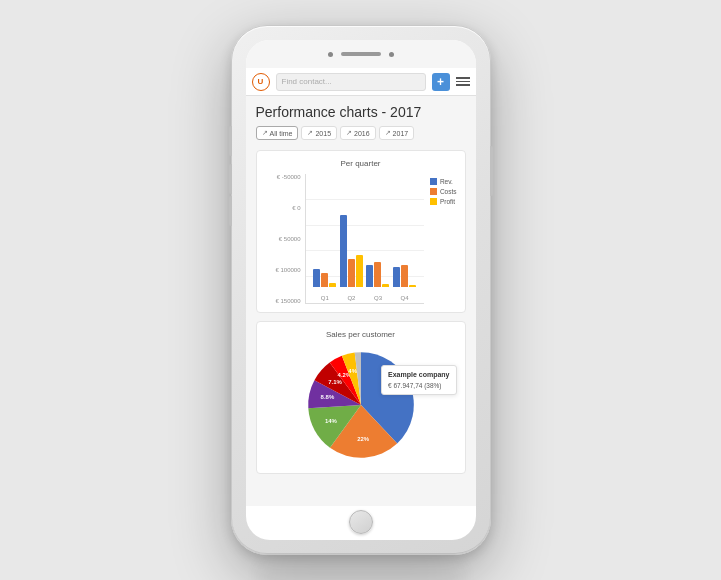 The height and width of the screenshot is (580, 721). Describe the element at coordinates (364, 439) in the screenshot. I see `svg-text: 22%` at that location.